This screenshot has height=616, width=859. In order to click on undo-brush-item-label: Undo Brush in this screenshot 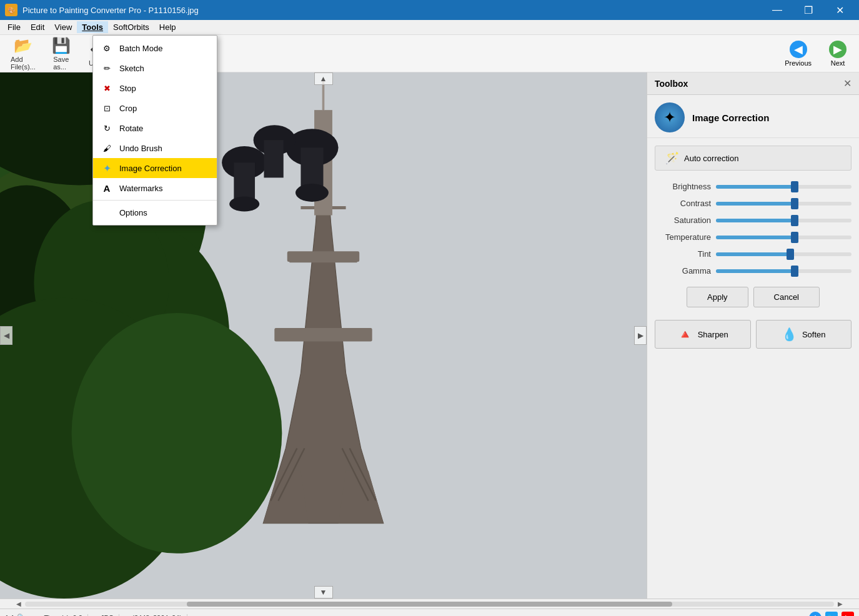, I will do `click(164, 149)`.